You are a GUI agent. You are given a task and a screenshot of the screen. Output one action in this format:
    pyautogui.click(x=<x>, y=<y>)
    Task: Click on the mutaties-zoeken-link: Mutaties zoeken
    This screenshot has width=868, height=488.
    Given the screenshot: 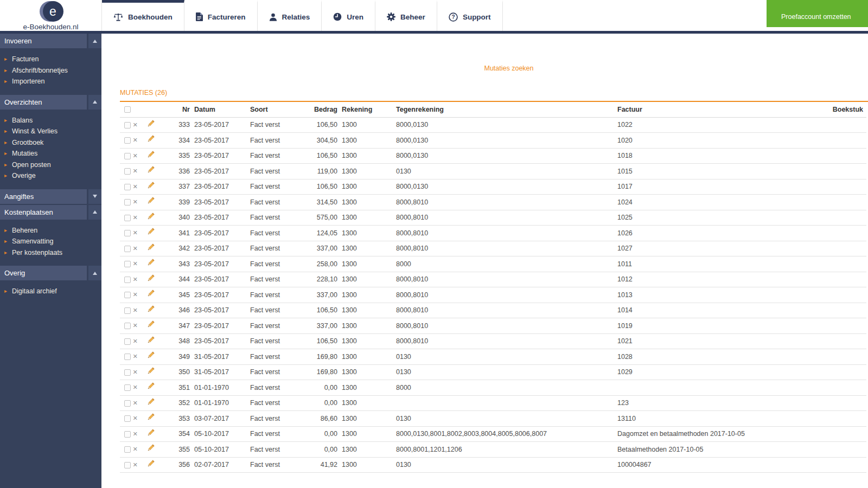 What is the action you would take?
    pyautogui.click(x=509, y=68)
    